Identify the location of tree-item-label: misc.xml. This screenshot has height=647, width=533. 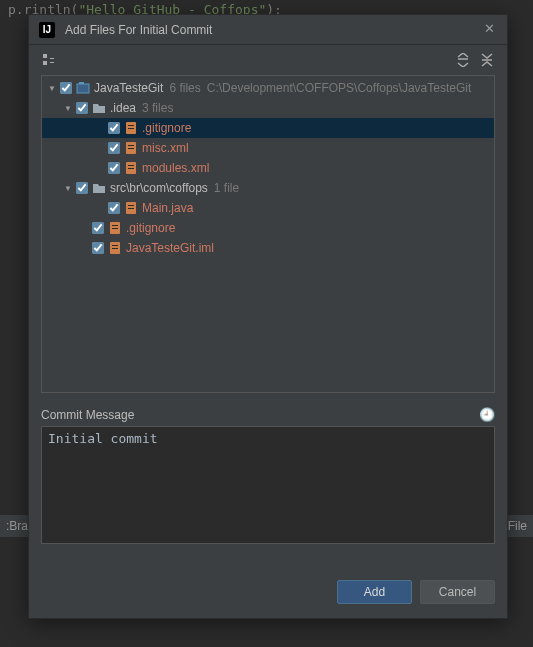
(166, 148).